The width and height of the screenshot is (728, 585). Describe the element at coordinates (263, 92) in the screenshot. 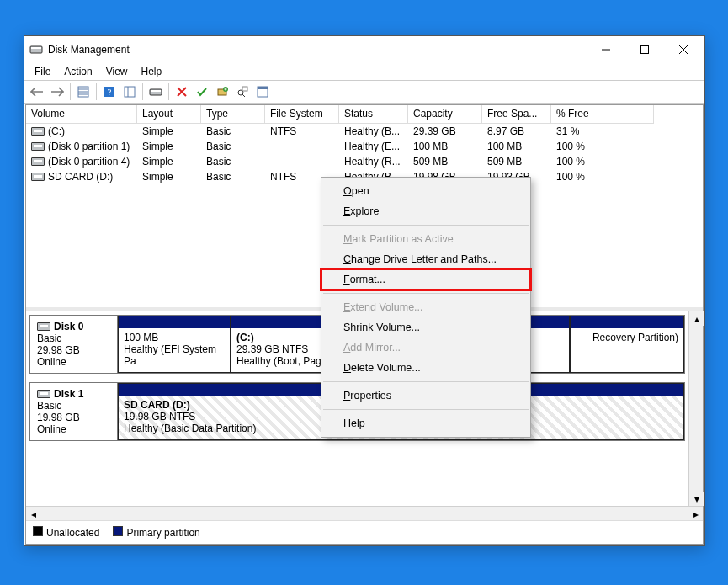

I see `properties-icon` at that location.